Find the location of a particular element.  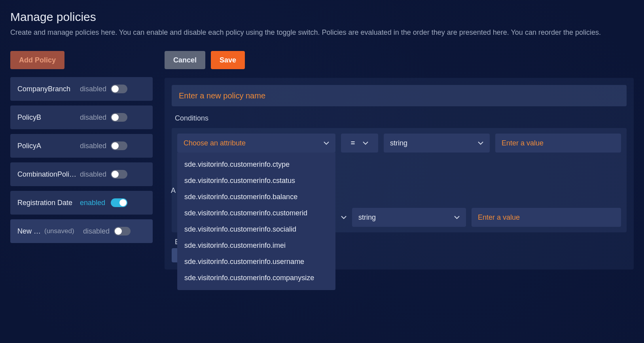

attribute-option: sde.visitorinfo.customerinfo.ctype is located at coordinates (256, 164).